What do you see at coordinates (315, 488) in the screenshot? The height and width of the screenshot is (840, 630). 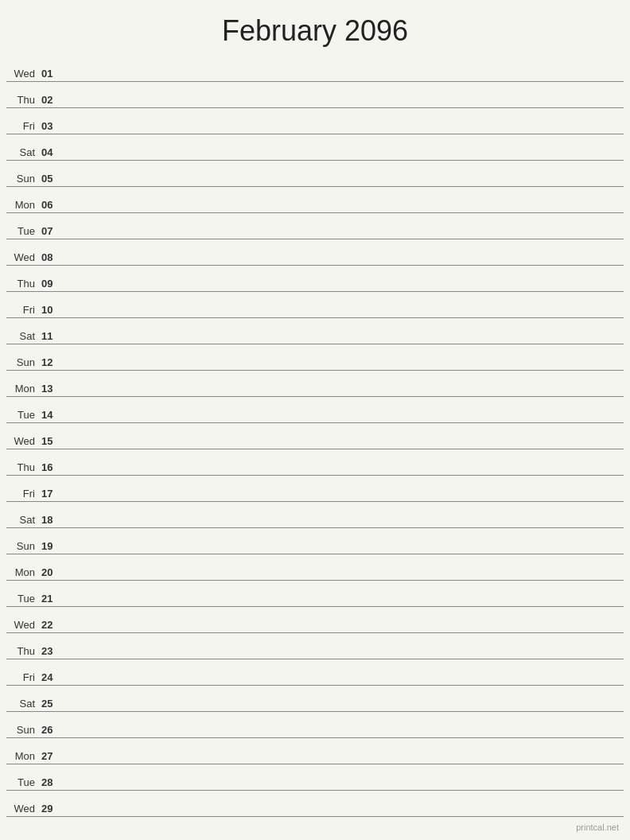 I see `table-row: Fri17` at bounding box center [315, 488].